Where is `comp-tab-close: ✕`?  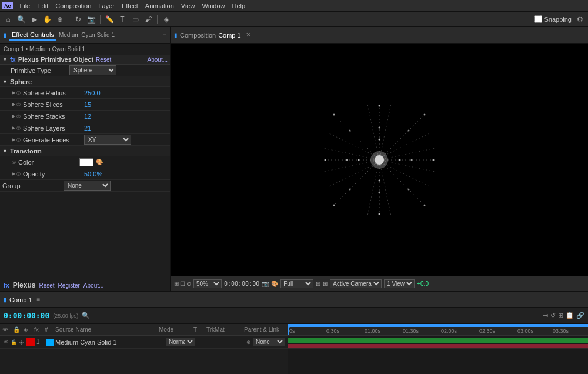
comp-tab-close: ✕ is located at coordinates (248, 35).